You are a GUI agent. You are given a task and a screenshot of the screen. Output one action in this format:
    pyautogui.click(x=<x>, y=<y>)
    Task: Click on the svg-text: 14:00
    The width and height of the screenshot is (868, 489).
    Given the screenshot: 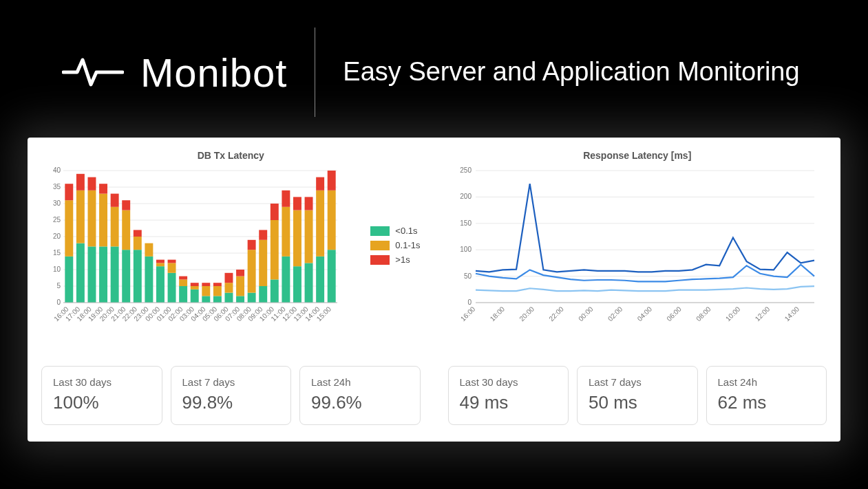 What is the action you would take?
    pyautogui.click(x=792, y=314)
    